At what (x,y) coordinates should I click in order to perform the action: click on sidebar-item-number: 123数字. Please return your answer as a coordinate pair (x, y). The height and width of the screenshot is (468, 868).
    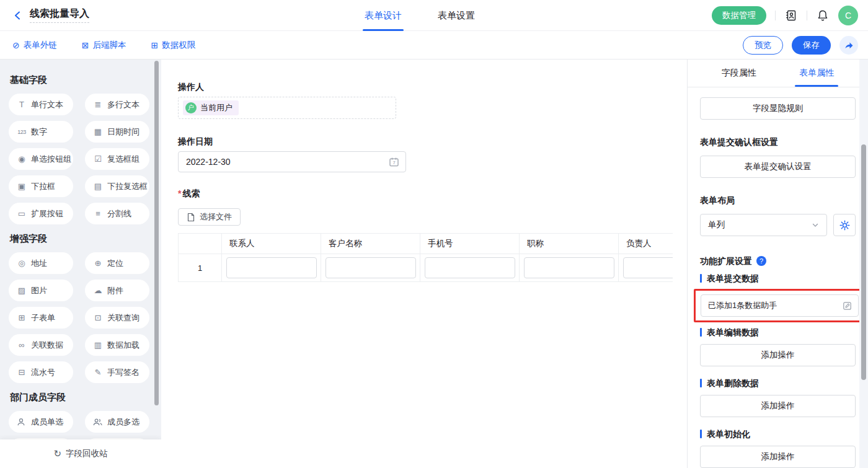
    Looking at the image, I should click on (41, 131).